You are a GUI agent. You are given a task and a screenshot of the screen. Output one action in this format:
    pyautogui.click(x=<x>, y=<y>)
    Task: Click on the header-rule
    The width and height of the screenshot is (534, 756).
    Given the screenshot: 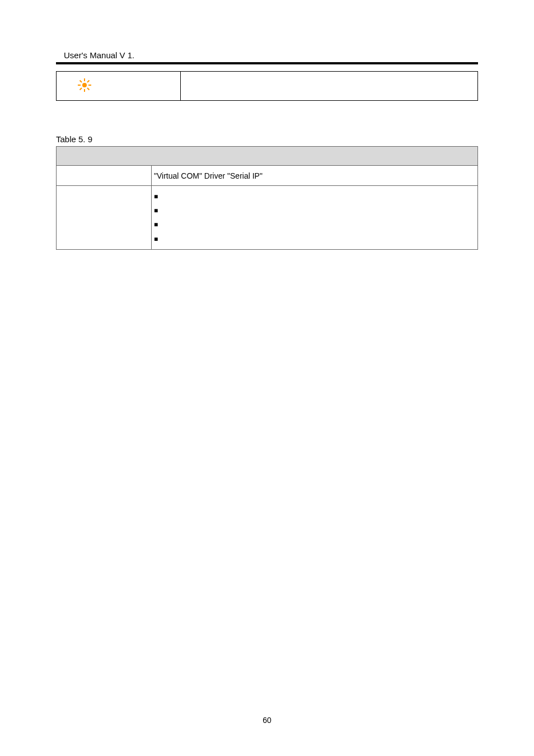 What is the action you would take?
    pyautogui.click(x=267, y=63)
    